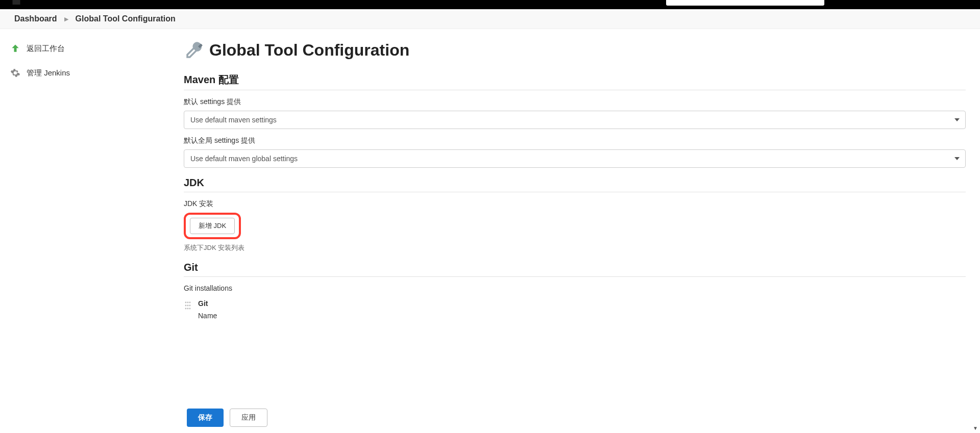 The height and width of the screenshot is (433, 980). I want to click on sidebar: 返回工作台 管理 Jenkins, so click(87, 200).